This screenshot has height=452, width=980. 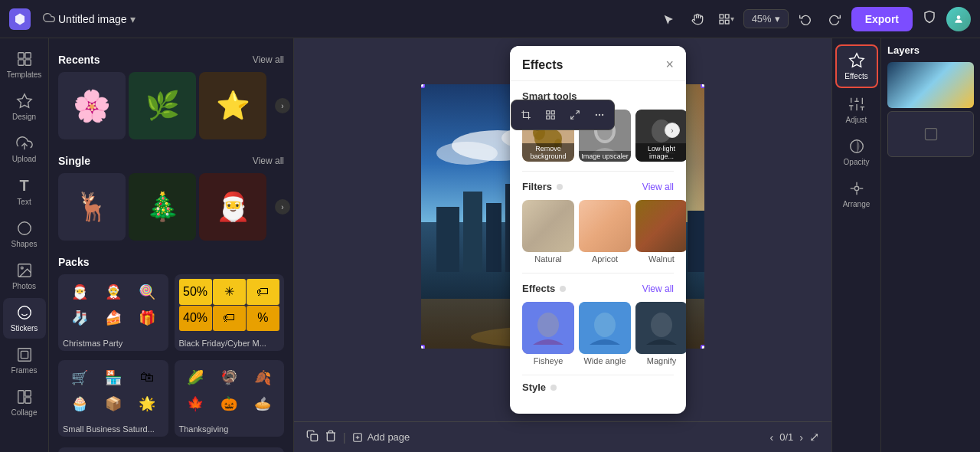 I want to click on style-title-row: Style, so click(x=598, y=388).